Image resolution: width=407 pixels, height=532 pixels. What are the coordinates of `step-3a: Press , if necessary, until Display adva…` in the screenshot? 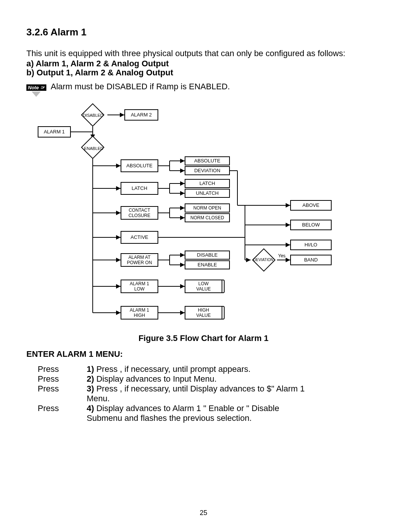 It's located at (200, 389).